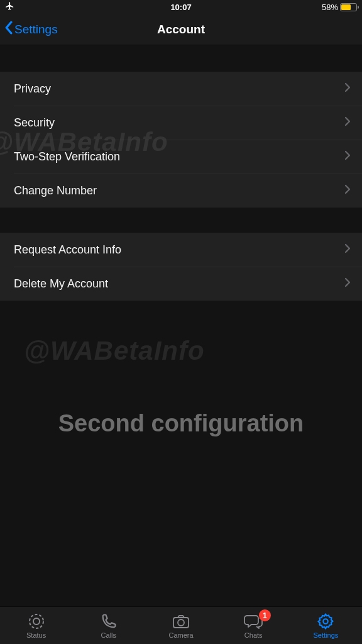 Image resolution: width=362 pixels, height=644 pixels. I want to click on tab-chats: 1 Chats, so click(254, 625).